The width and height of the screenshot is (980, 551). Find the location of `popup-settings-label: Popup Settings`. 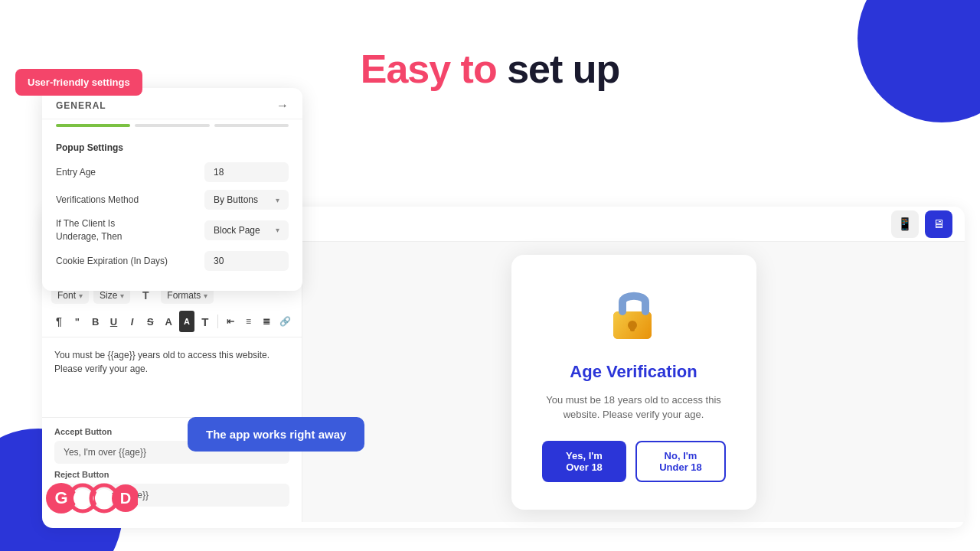

popup-settings-label: Popup Settings is located at coordinates (172, 148).